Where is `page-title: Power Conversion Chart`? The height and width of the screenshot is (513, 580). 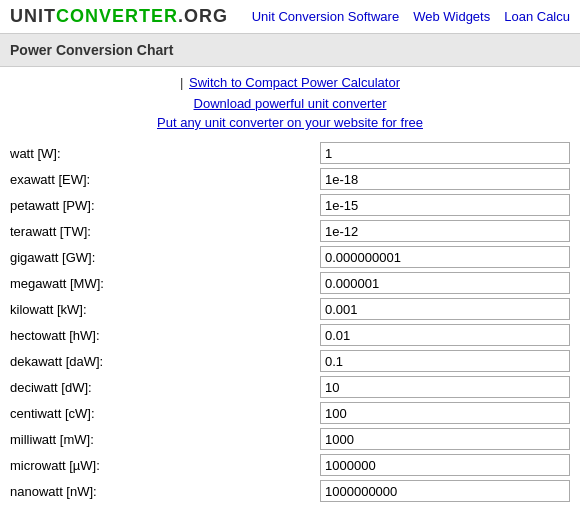
page-title: Power Conversion Chart is located at coordinates (290, 50).